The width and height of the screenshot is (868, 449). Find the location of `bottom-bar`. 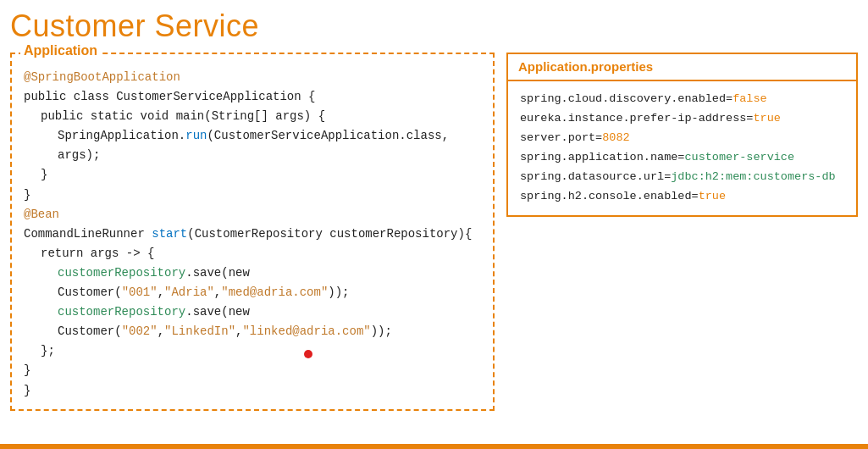

bottom-bar is located at coordinates (434, 446).